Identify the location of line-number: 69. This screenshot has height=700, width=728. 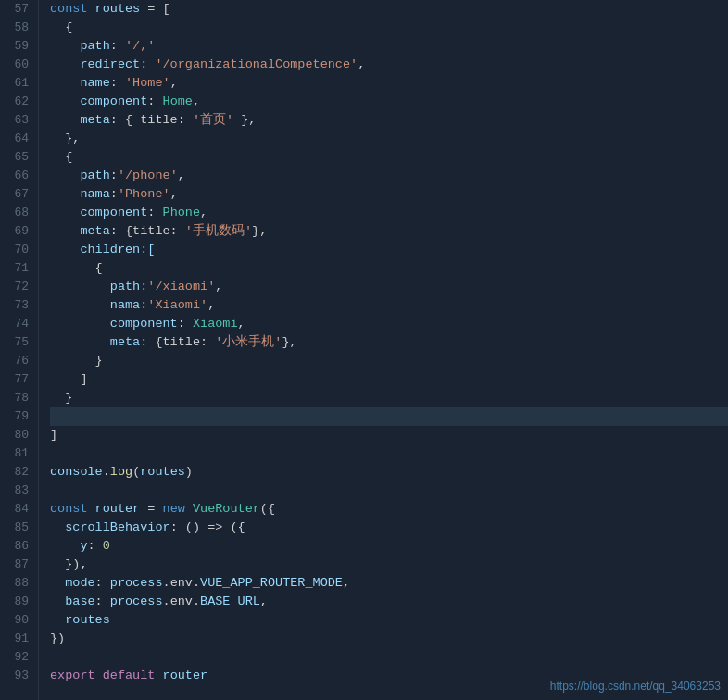
(19, 231).